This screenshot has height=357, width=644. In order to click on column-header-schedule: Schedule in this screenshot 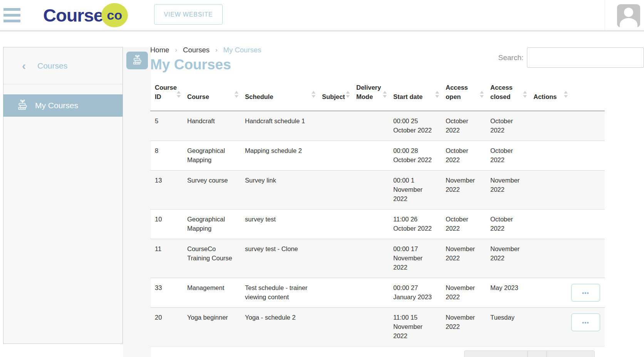, I will do `click(279, 95)`.